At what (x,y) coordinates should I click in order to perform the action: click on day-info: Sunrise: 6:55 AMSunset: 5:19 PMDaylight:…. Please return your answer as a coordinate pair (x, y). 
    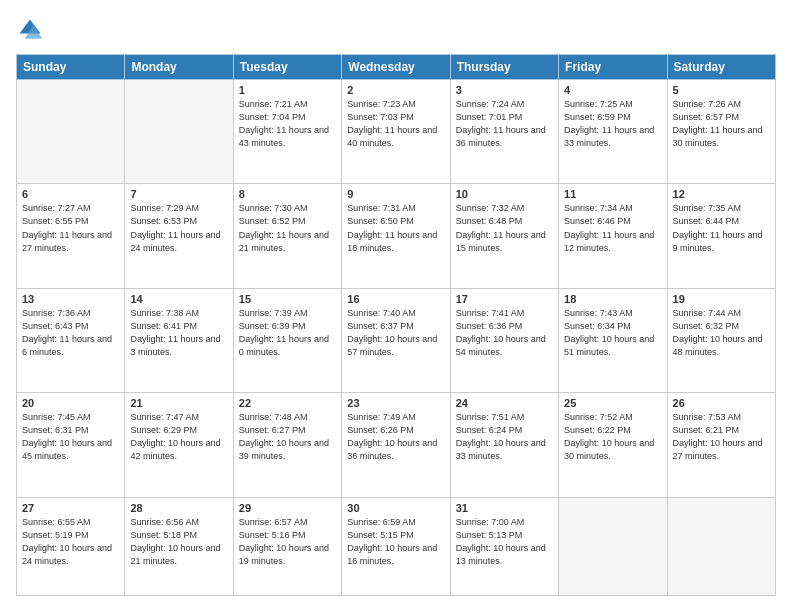
    Looking at the image, I should click on (70, 542).